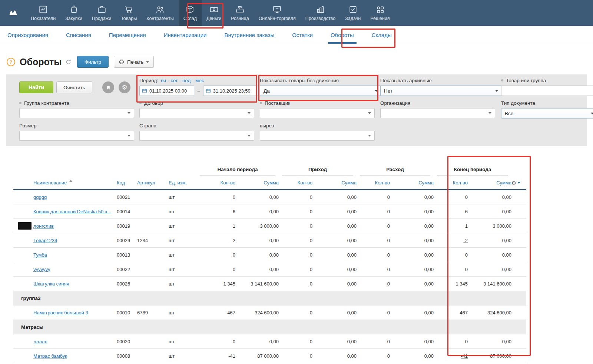  Describe the element at coordinates (317, 113) in the screenshot. I see `supplier-combobox` at that location.